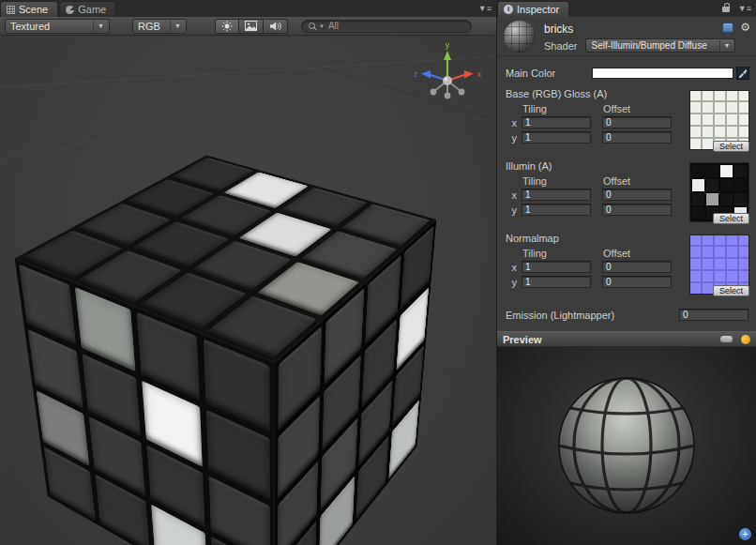 This screenshot has width=756, height=545. Describe the element at coordinates (538, 9) in the screenshot. I see `tab-inspector-label: Inspector` at that location.